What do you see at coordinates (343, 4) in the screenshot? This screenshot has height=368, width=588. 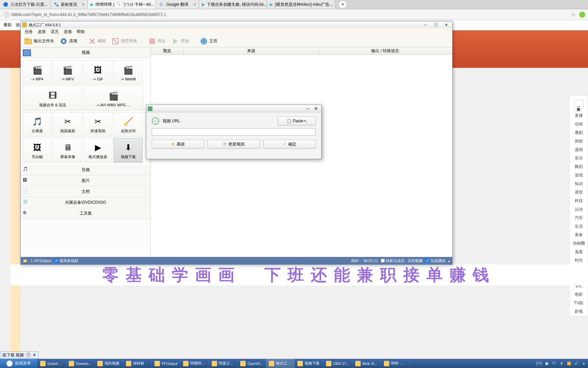 I see `new-tab-button: +` at bounding box center [343, 4].